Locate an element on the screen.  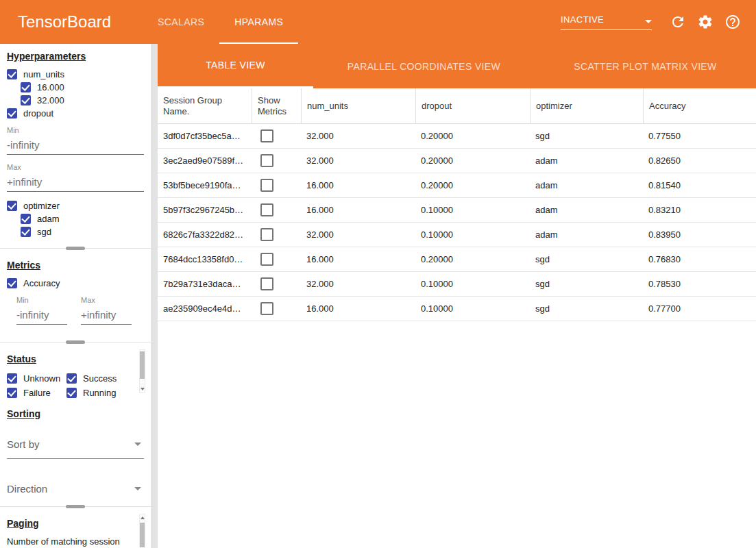
direction-select: Direction is located at coordinates (75, 493).